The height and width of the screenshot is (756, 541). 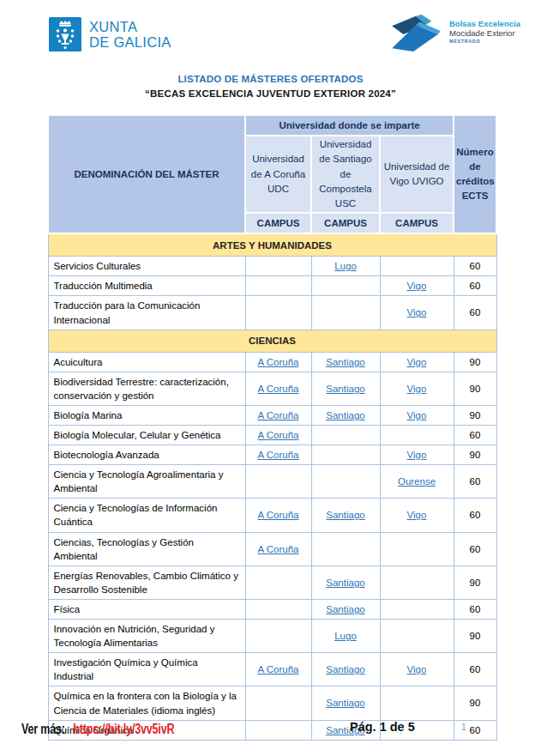 I want to click on section-header-label: ARTES Y HUMANIDADES, so click(x=273, y=245).